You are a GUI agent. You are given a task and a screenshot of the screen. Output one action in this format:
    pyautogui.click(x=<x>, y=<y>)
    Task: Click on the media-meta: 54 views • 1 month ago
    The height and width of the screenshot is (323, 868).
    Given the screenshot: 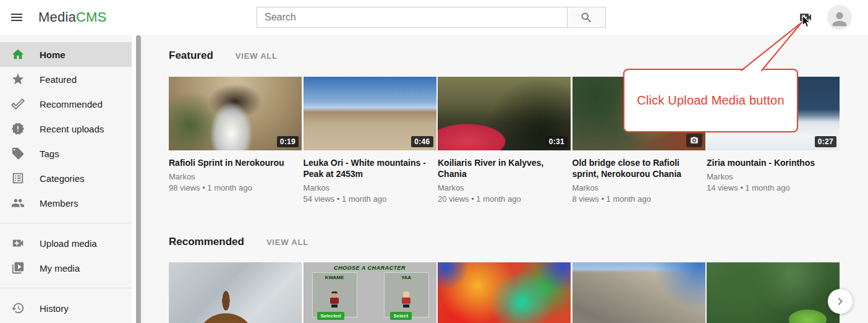 What is the action you would take?
    pyautogui.click(x=370, y=199)
    